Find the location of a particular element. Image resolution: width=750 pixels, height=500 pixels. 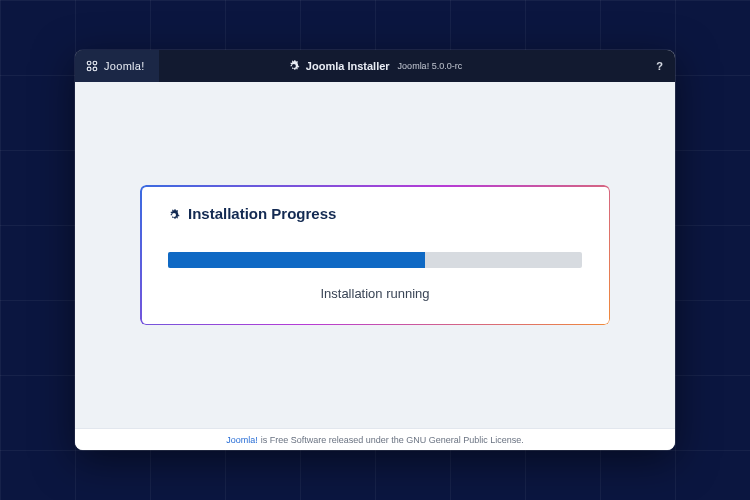

version-label: Joomla! 5.0.0-rc is located at coordinates (430, 66).